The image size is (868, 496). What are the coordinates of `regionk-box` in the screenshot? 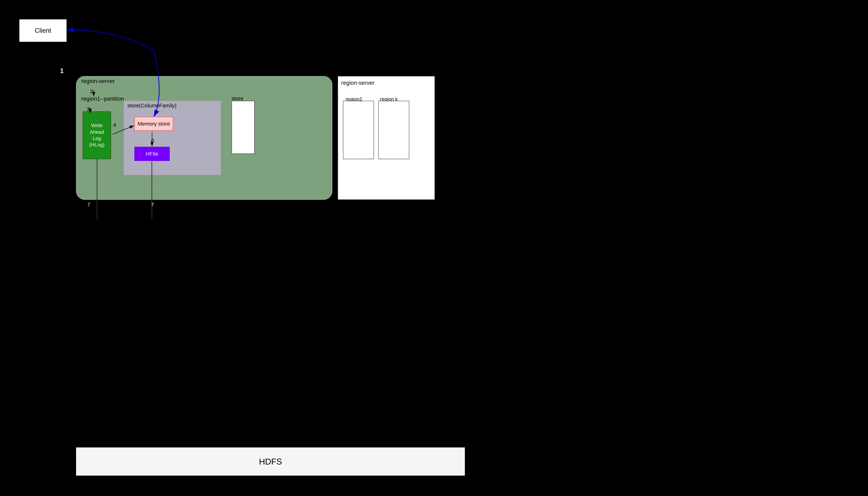 It's located at (394, 130).